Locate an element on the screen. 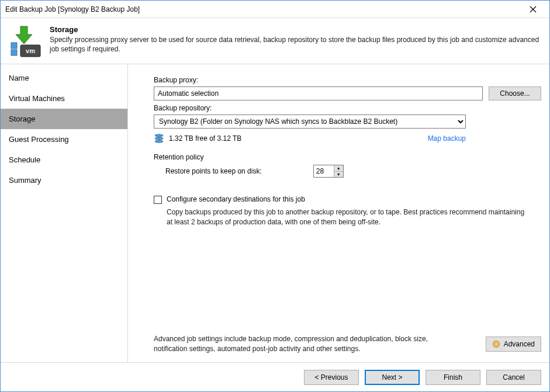  close-button is located at coordinates (533, 9).